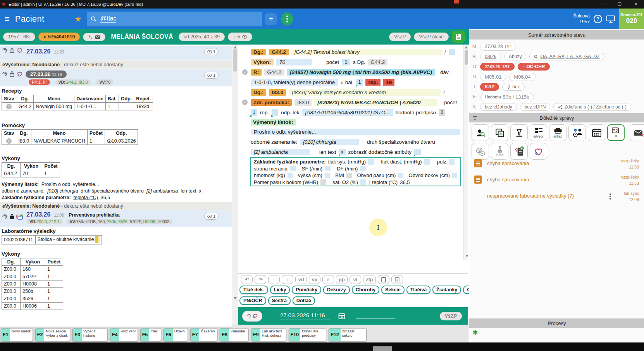 This screenshot has width=644, height=351. What do you see at coordinates (346, 62) in the screenshot?
I see `vykon-count-field: 1` at bounding box center [346, 62].